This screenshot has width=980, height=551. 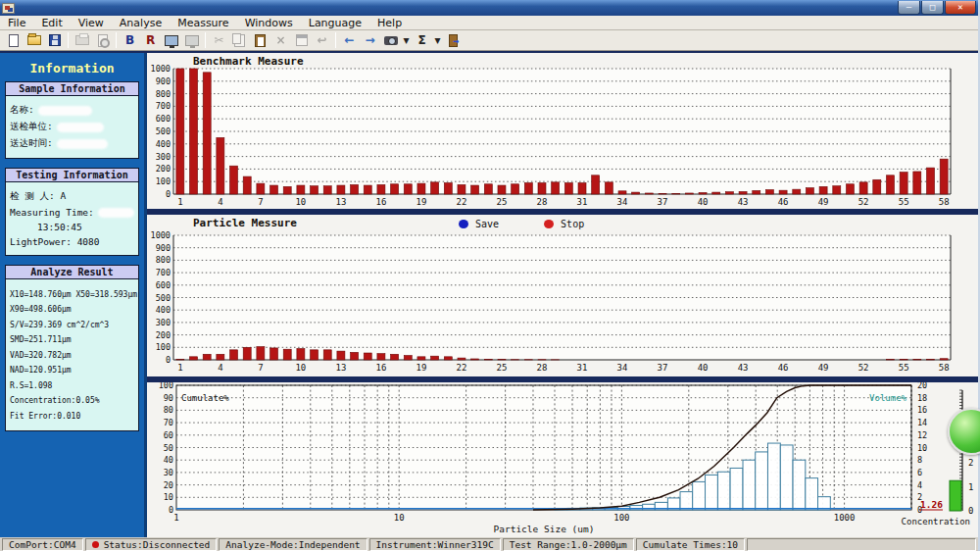 I want to click on svg-text: 49, so click(x=823, y=202).